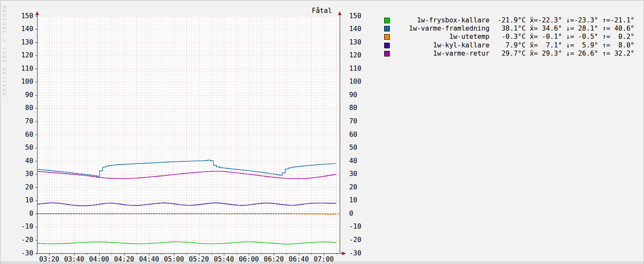 This screenshot has height=264, width=644. What do you see at coordinates (322, 262) in the screenshot?
I see `window-bottom-edge` at bounding box center [322, 262].